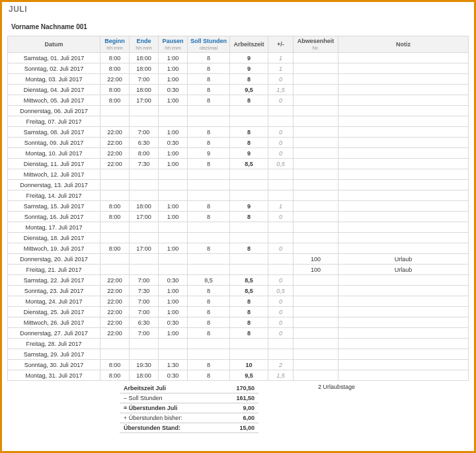  What do you see at coordinates (281, 365) in the screenshot?
I see `table-cell: 2` at bounding box center [281, 365].